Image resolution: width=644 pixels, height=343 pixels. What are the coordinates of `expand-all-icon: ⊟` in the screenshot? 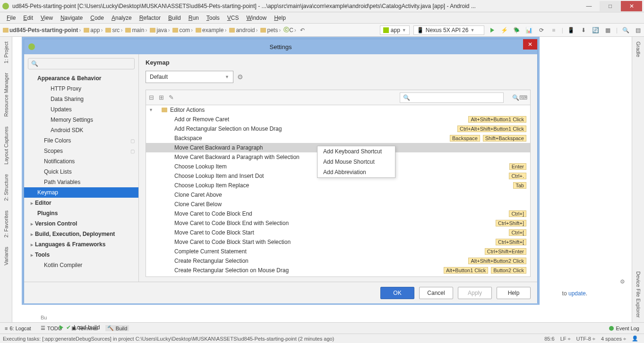 It's located at (151, 97).